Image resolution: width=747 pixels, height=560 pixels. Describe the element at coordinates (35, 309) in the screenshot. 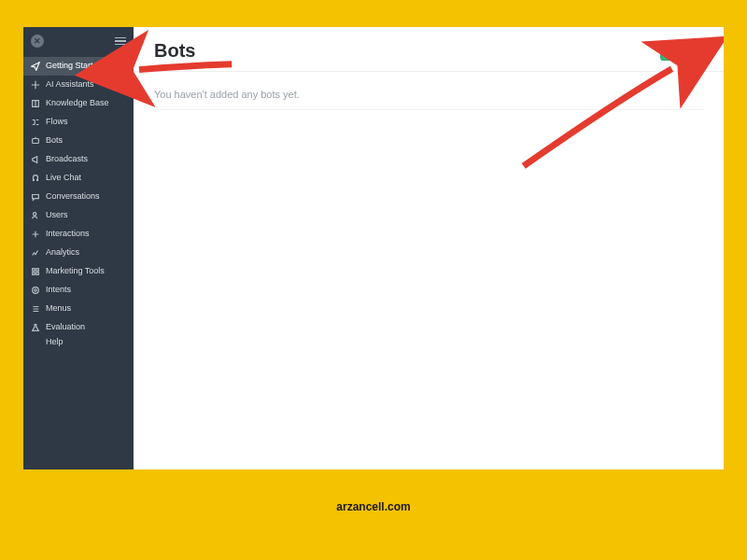

I see `list-icon` at that location.